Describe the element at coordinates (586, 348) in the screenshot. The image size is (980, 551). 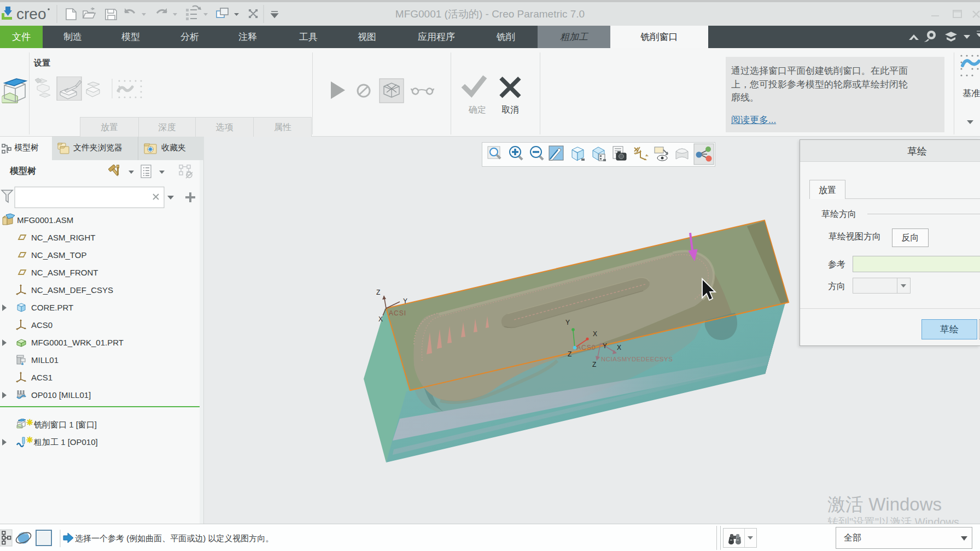
I see `svg-text: ACS0` at that location.